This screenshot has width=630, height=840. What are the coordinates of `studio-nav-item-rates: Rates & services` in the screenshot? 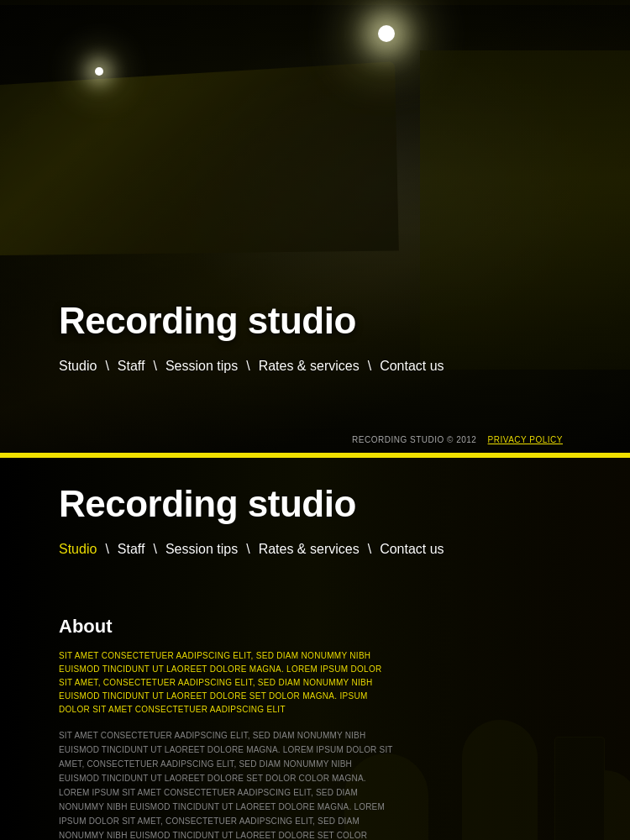 It's located at (309, 549).